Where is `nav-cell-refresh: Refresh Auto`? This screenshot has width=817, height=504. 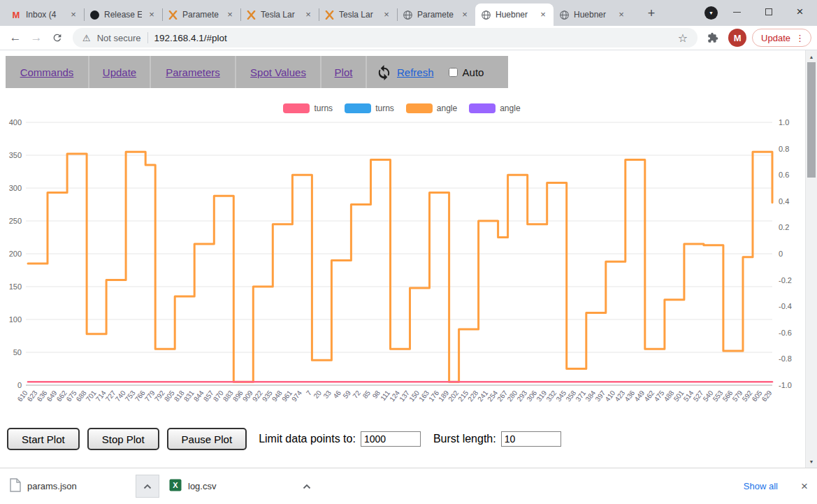
nav-cell-refresh: Refresh Auto is located at coordinates (438, 72).